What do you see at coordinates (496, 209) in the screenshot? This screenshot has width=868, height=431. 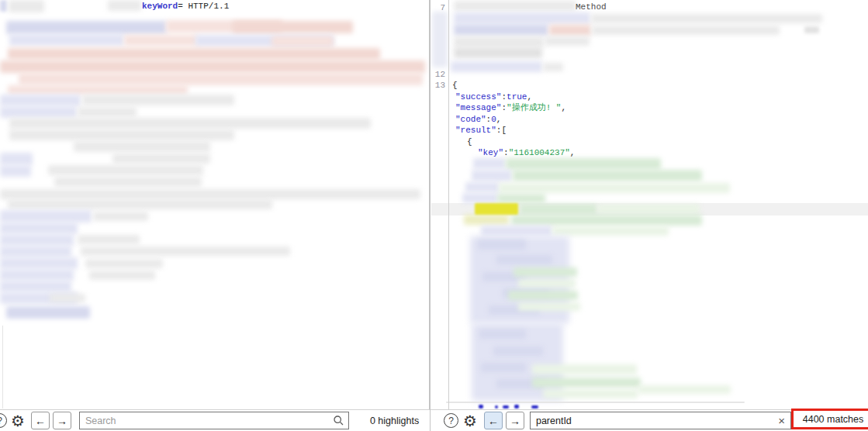 I see `search-match-highlight` at bounding box center [496, 209].